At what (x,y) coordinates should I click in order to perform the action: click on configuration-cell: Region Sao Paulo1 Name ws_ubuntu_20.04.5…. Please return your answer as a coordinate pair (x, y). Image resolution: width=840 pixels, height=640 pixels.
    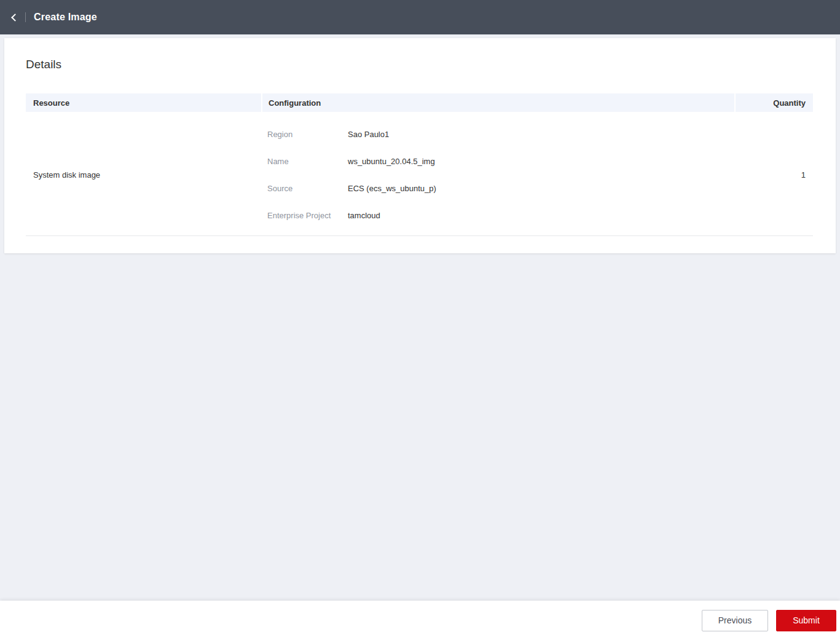
    Looking at the image, I should click on (498, 175).